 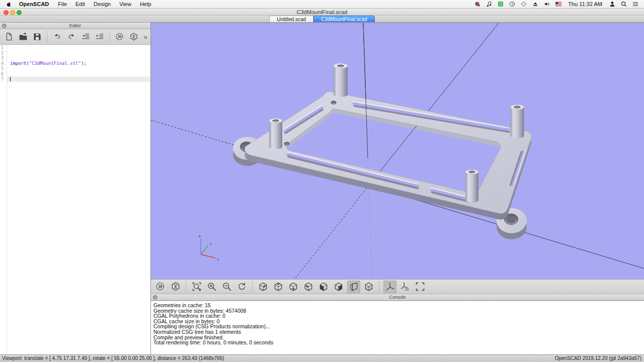 What do you see at coordinates (293, 287) in the screenshot?
I see `view-bottom-icon` at bounding box center [293, 287].